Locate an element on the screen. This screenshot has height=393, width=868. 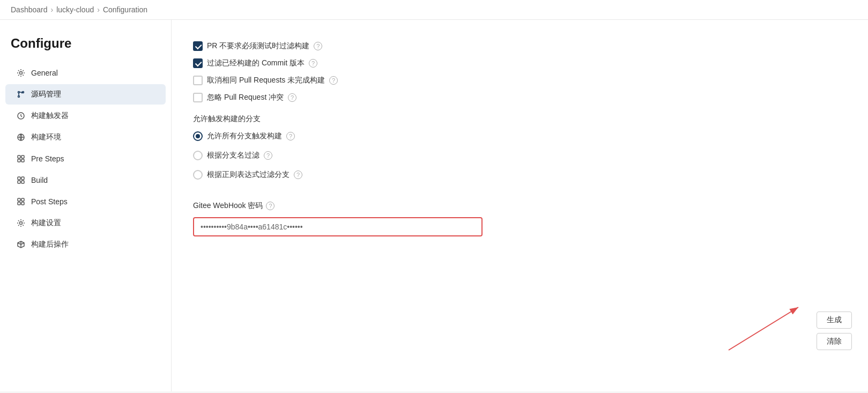
webhook-label: Gitee WebHook 密码 ? is located at coordinates (520, 206).